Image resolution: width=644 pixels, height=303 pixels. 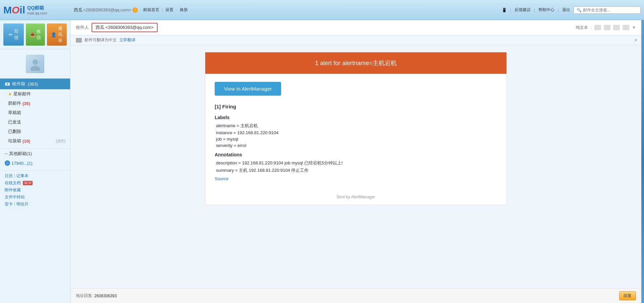 I want to click on recipient-box: 西瓜 <2608306393@qq.com>, so click(x=125, y=28).